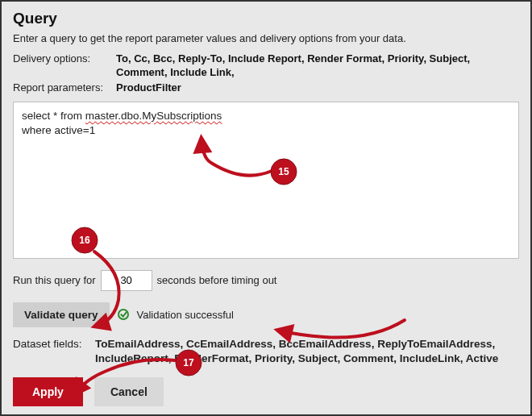  I want to click on action-buttons: Apply Cancel, so click(266, 392).